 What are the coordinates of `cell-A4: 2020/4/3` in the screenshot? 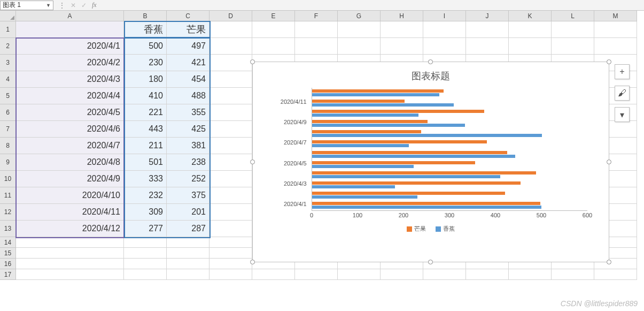 It's located at (70, 79).